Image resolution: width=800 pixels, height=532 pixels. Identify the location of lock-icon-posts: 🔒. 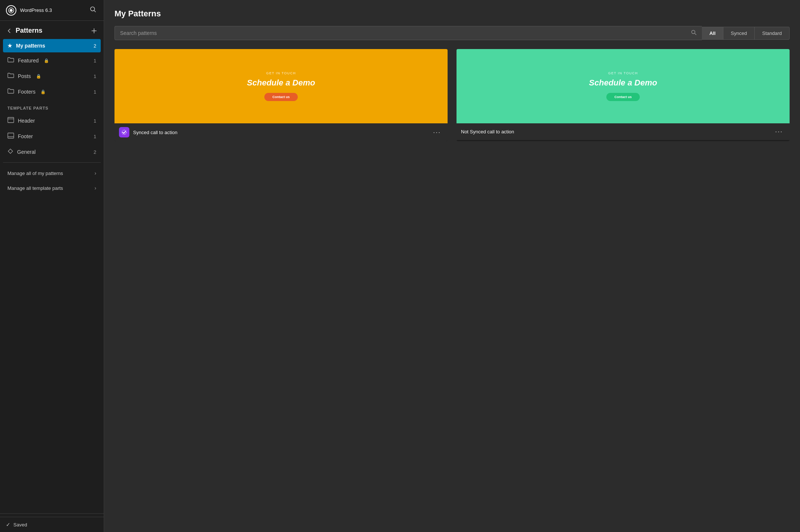
(39, 77).